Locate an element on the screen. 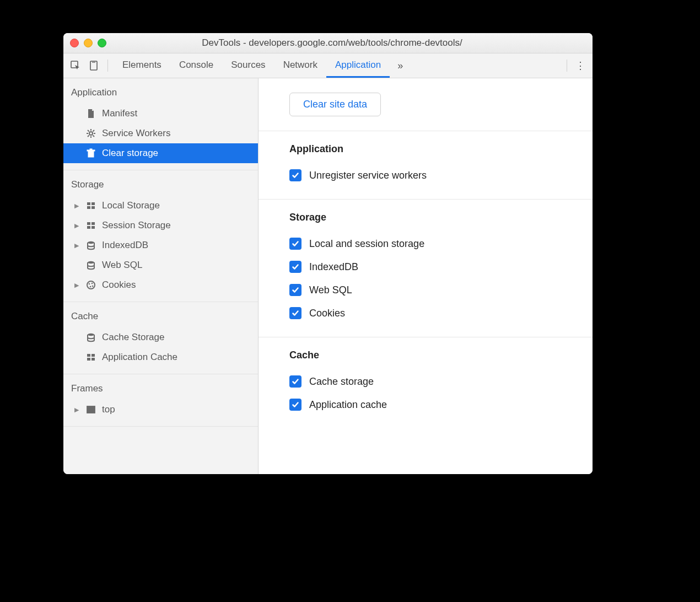  section-cache: CacheCache storageApplication cache is located at coordinates (426, 383).